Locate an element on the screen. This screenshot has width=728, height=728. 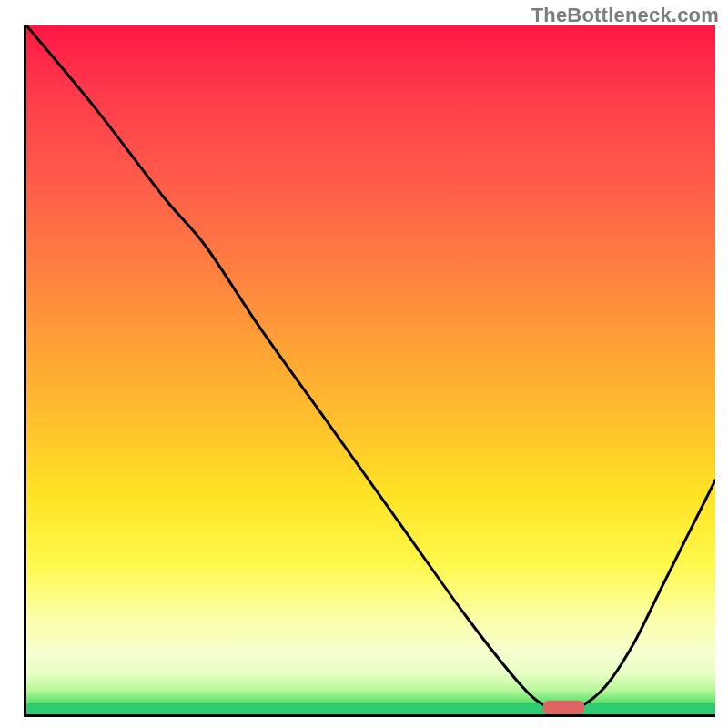
optimum-marker is located at coordinates (564, 708).